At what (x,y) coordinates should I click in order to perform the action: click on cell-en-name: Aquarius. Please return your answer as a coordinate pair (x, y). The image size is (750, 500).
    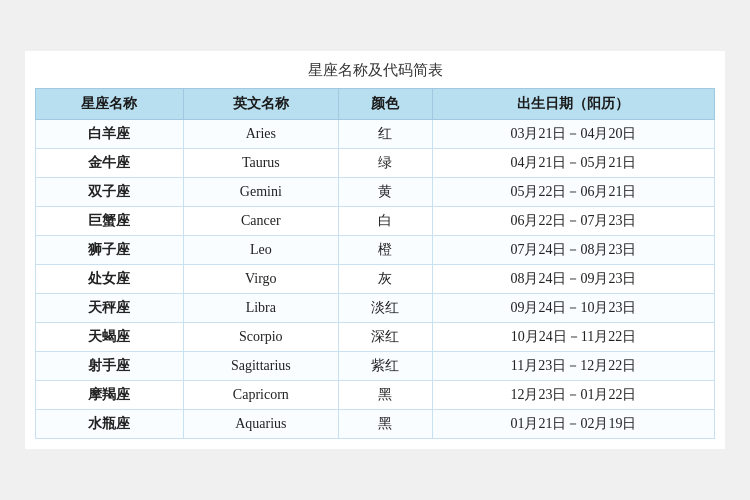
    Looking at the image, I should click on (260, 424).